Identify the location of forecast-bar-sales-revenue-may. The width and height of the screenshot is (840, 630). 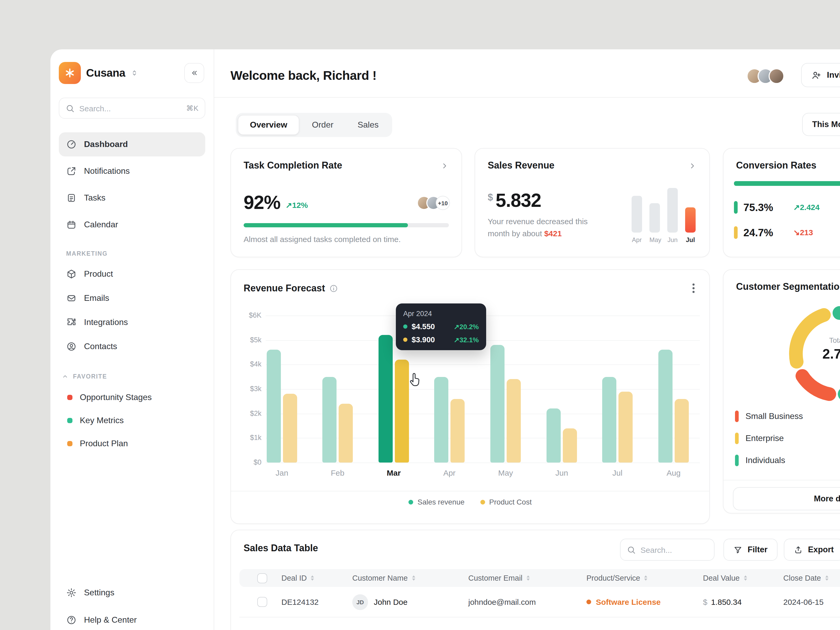
(497, 404).